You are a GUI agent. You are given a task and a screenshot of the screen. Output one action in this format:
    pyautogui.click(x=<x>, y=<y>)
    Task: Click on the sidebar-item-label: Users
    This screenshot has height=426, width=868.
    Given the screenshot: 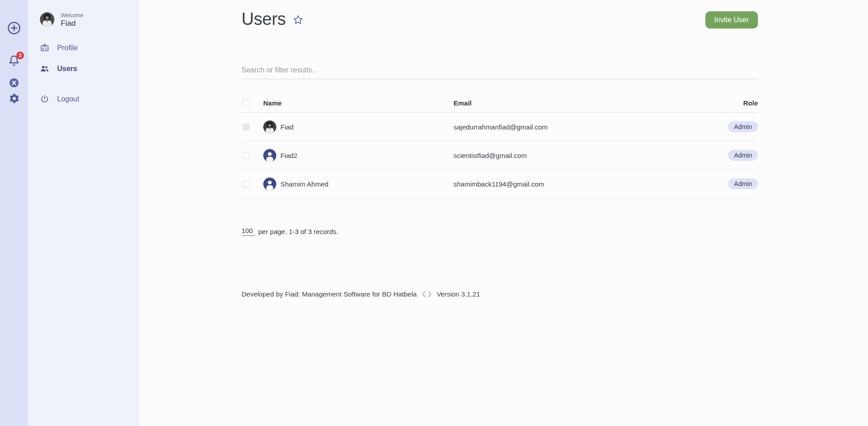 What is the action you would take?
    pyautogui.click(x=67, y=69)
    